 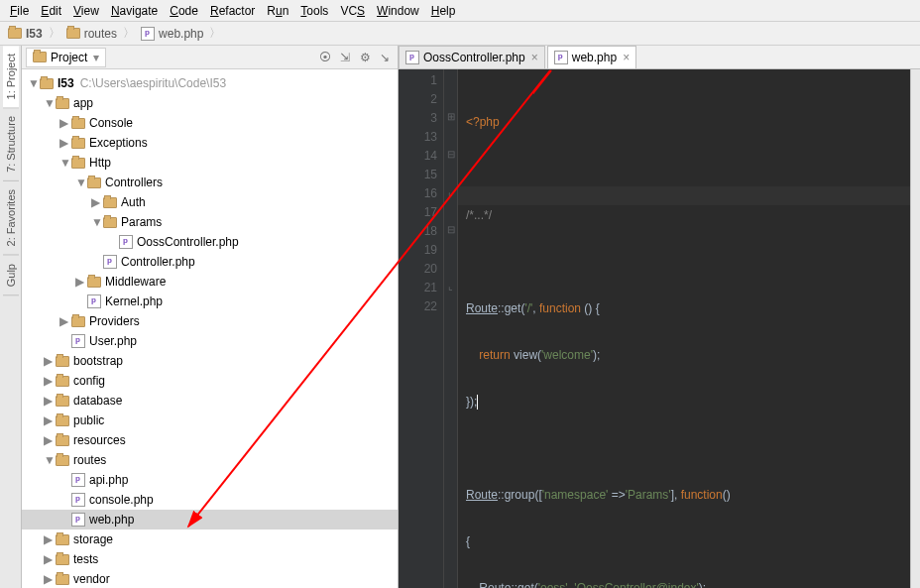 What do you see at coordinates (26, 34) in the screenshot?
I see `breadcrumb-root: I53` at bounding box center [26, 34].